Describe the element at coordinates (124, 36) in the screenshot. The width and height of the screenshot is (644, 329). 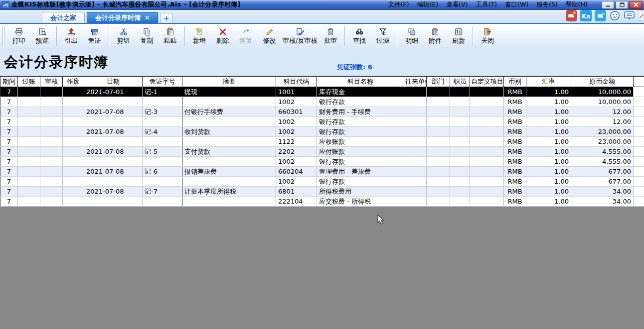
I see `cut-button: 剪切` at that location.